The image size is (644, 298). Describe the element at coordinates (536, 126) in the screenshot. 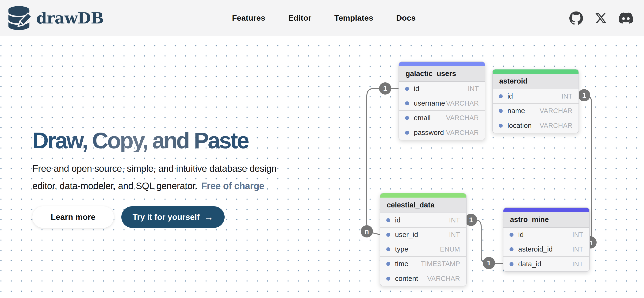

I see `field-row-location: locationVARCHAR` at that location.